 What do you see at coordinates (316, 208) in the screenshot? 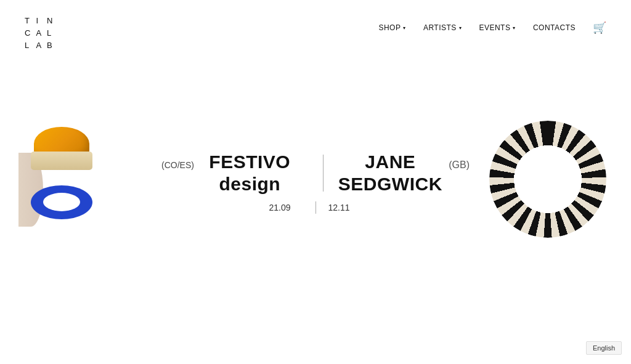
I see `date-divider` at bounding box center [316, 208].